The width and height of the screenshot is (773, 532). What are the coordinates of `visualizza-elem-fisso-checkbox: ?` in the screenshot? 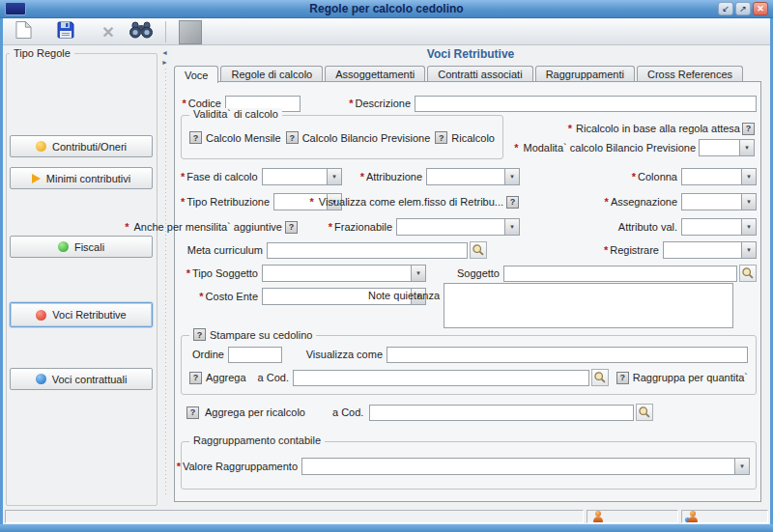 It's located at (512, 203).